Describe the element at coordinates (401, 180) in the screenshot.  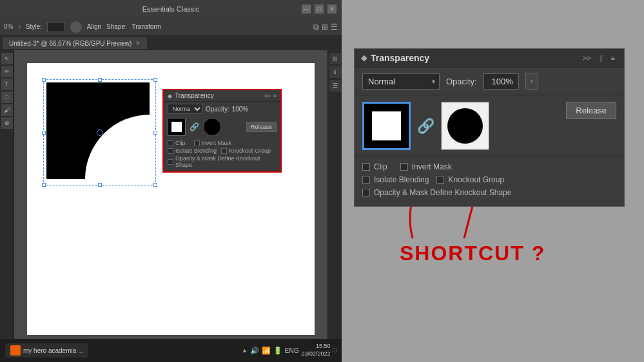
I see `isolate-blending-label: Isolate Blending` at that location.